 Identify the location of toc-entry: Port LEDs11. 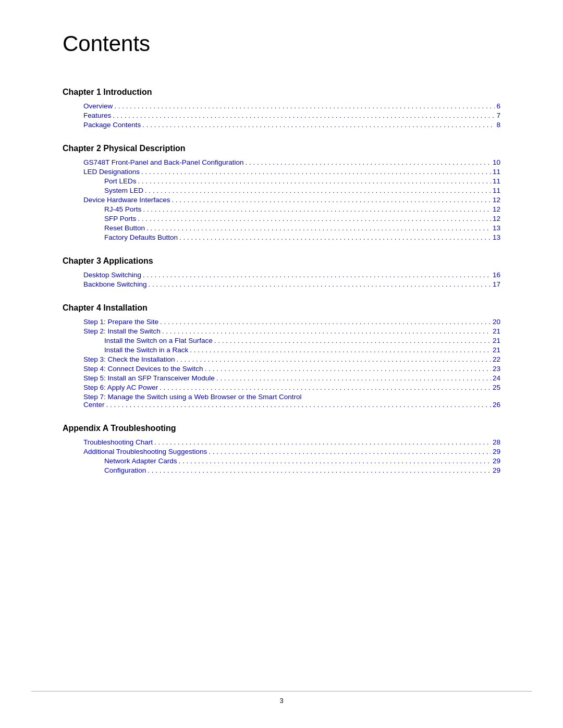
(282, 181).